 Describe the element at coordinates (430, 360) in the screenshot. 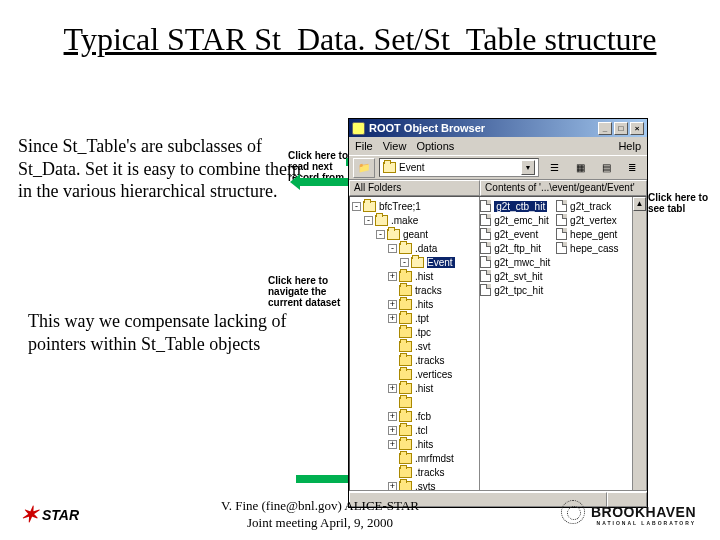

I see `tree-item-label: .tracks` at that location.